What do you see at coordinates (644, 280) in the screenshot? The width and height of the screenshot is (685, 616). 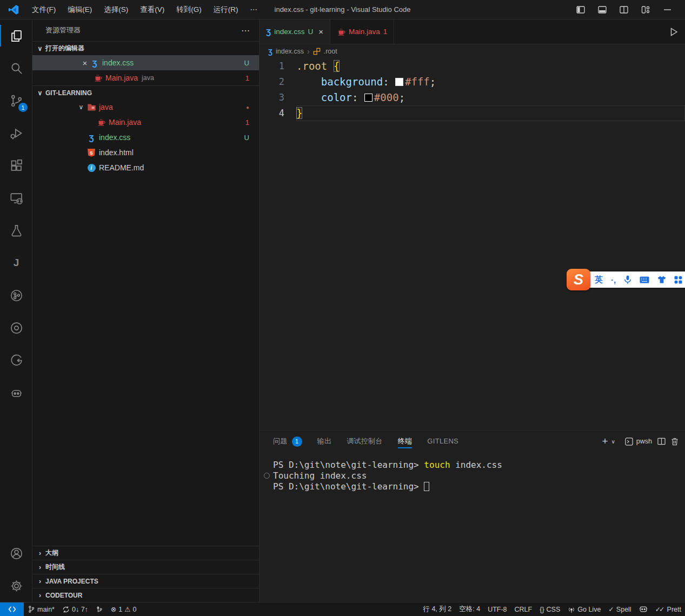 I see `ime-keyboard-icon` at bounding box center [644, 280].